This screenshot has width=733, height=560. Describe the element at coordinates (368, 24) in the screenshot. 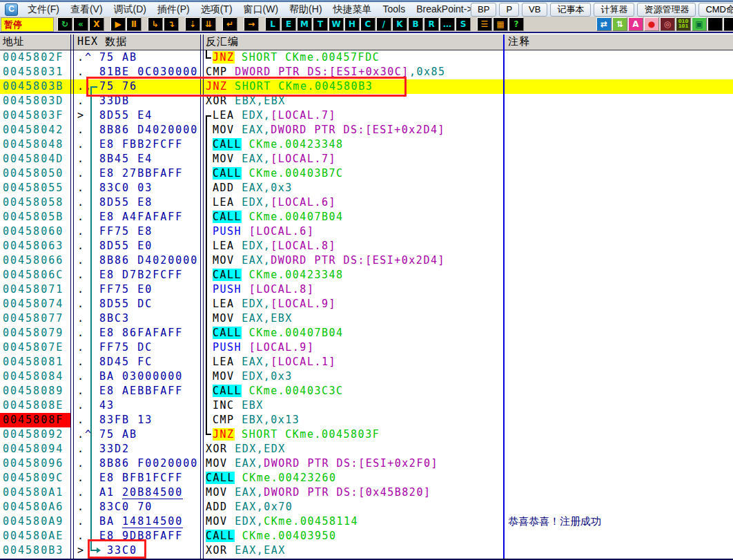

I see `cpu-button: C` at that location.